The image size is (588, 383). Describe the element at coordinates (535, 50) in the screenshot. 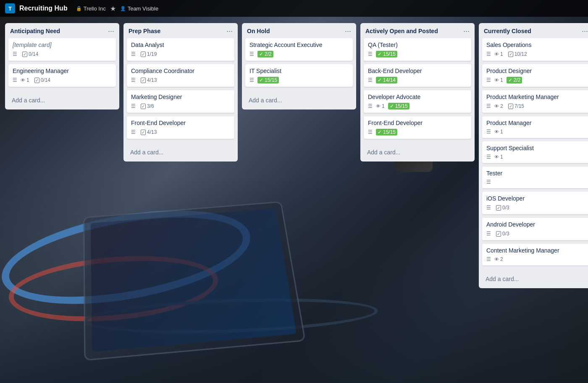

I see `card-sales-operations: Sales Operations☰👁 1✓ 10/12` at that location.